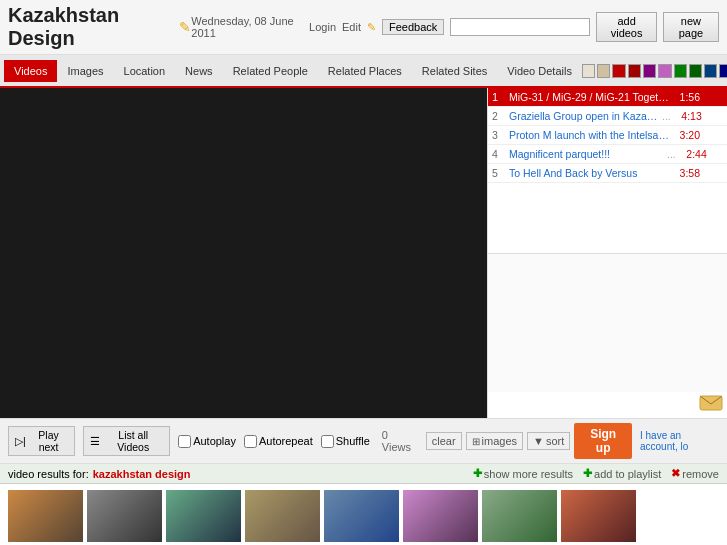 This screenshot has width=727, height=545. I want to click on tab-news: News, so click(199, 71).